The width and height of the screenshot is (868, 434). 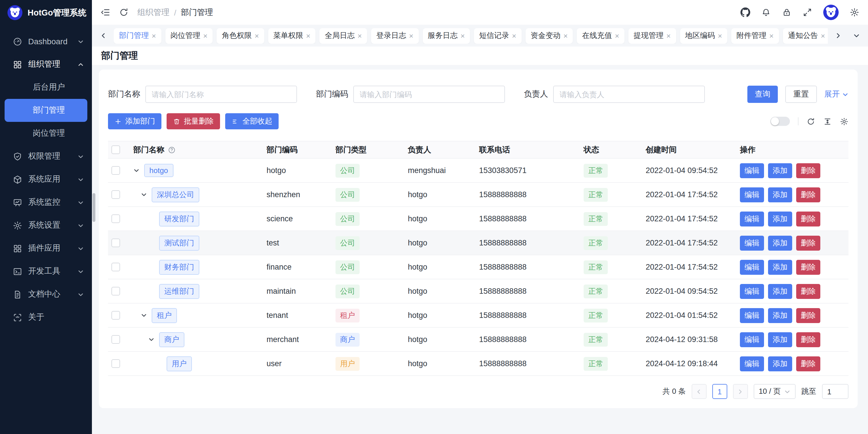 What do you see at coordinates (704, 36) in the screenshot?
I see `tab: 地区编码×` at bounding box center [704, 36].